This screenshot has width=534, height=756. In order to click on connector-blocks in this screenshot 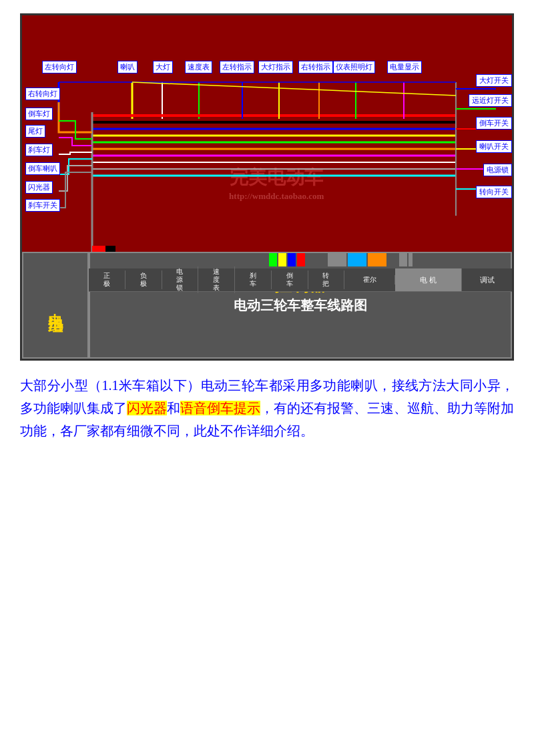, I will do `click(340, 260)`.